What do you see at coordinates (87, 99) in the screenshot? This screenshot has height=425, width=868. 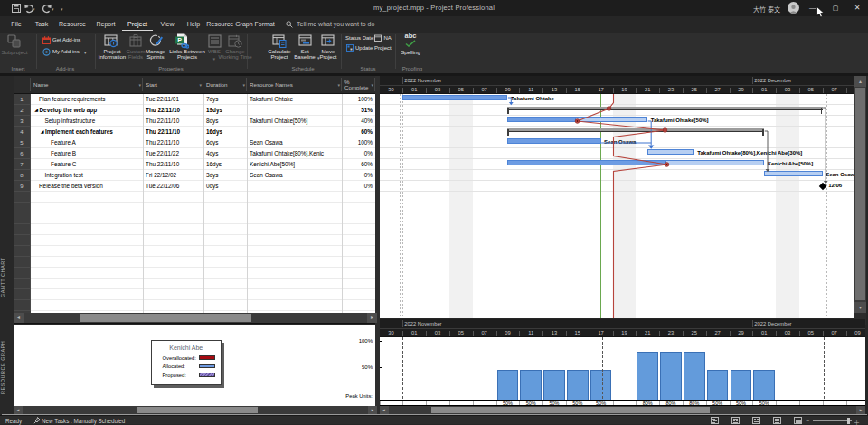 I see `task-name-cell: Plan feature requirements` at bounding box center [87, 99].